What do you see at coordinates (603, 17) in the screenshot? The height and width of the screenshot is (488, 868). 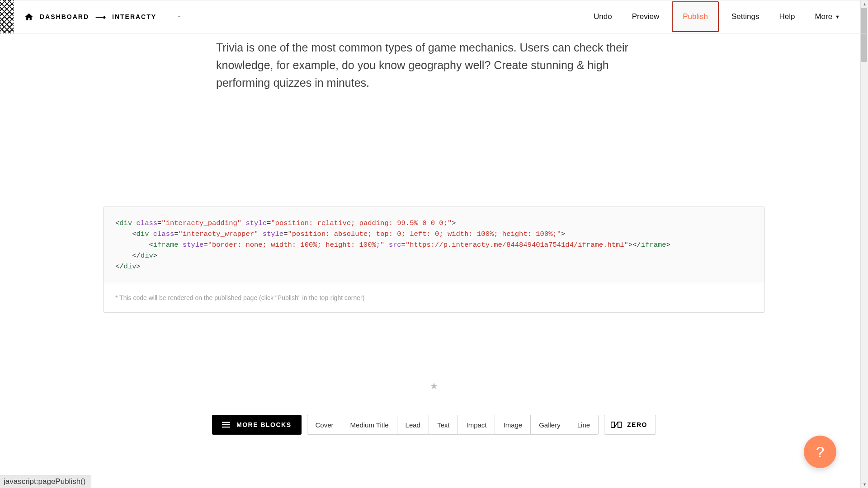 I see `undo-button: Undo` at bounding box center [603, 17].